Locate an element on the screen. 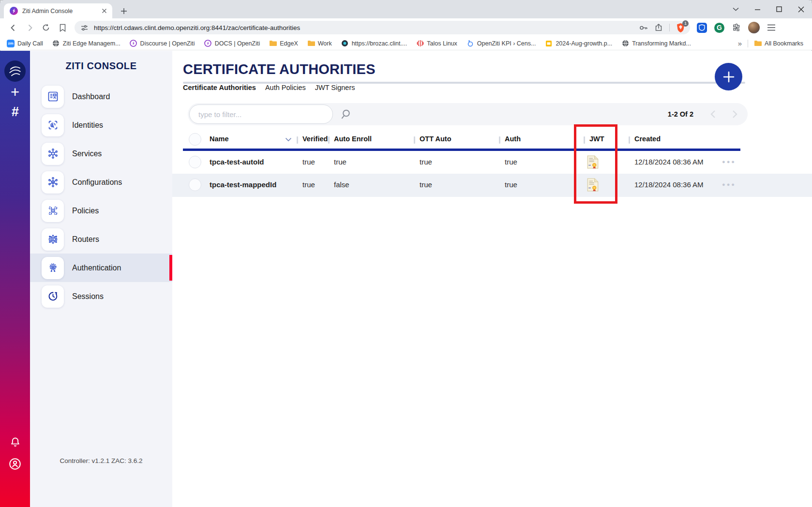  bookmark-label: 2024-Aug-growth.p... is located at coordinates (584, 44).